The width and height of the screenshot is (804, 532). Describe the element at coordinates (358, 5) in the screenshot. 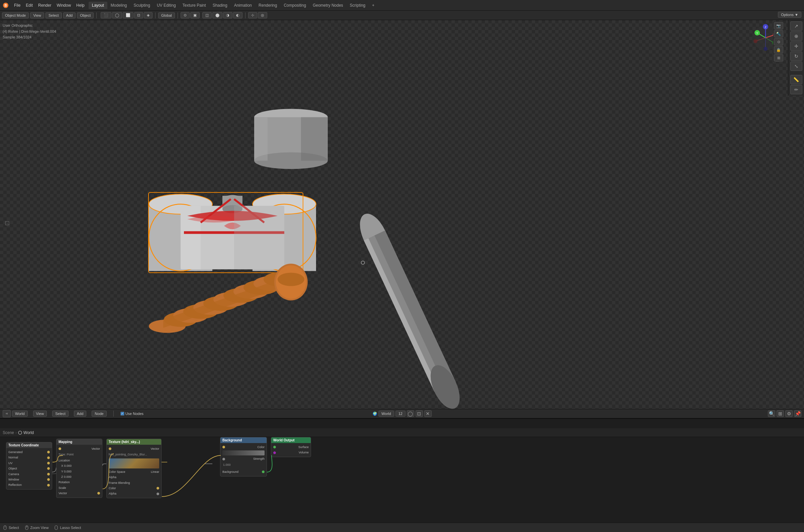

I see `tab-scripting: Scripting` at that location.